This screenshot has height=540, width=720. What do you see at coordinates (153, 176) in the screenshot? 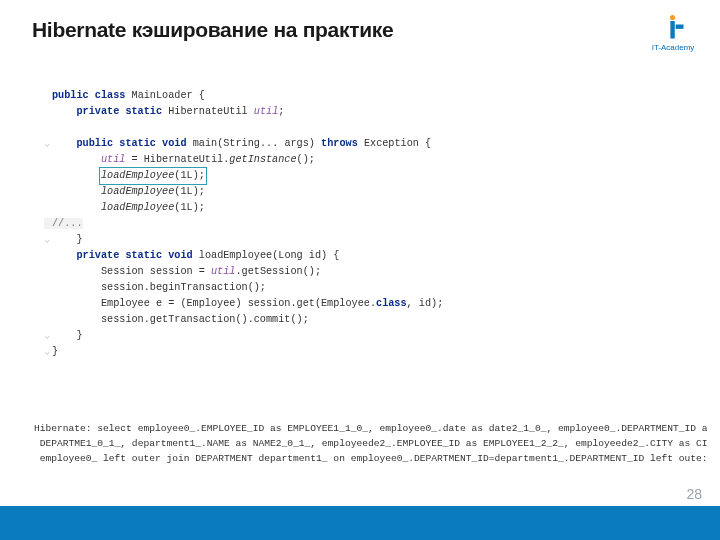
I see `highlighted-call: loadEmployee(1L);` at bounding box center [153, 176].